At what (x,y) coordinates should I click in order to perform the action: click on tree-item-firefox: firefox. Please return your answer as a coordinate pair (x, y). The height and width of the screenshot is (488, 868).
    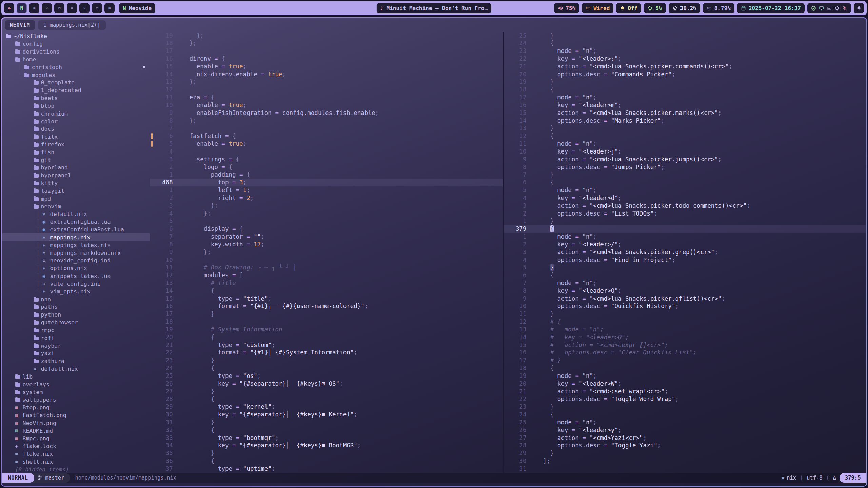
    Looking at the image, I should click on (76, 144).